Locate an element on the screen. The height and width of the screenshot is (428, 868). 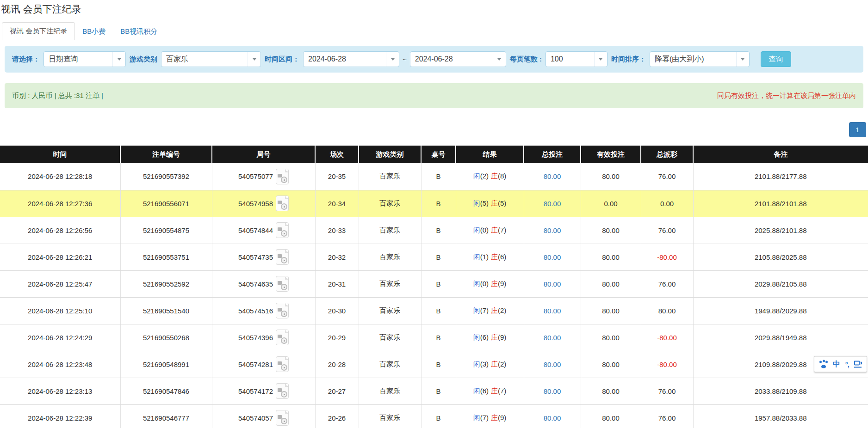
valid-bet-cell: 0.00 is located at coordinates (611, 203).